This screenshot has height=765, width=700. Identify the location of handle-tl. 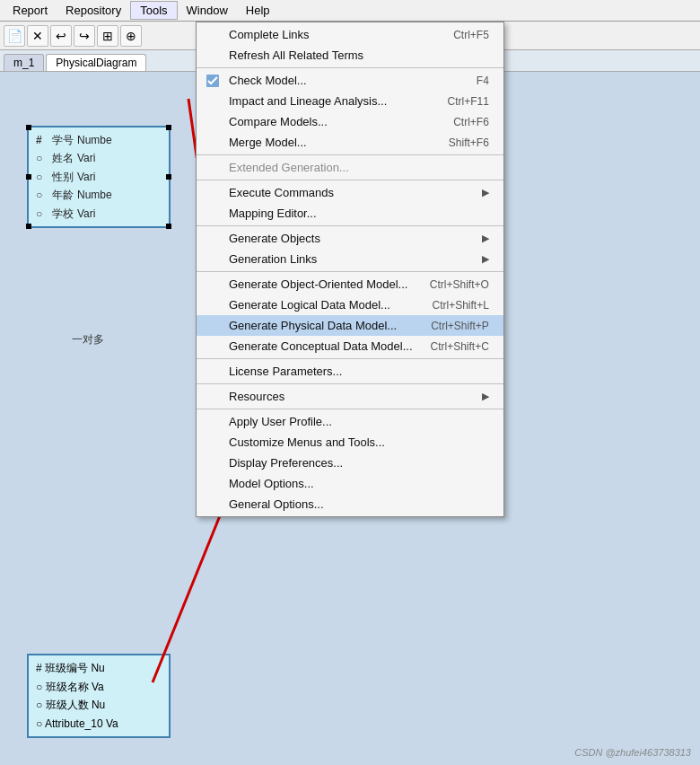
(29, 128).